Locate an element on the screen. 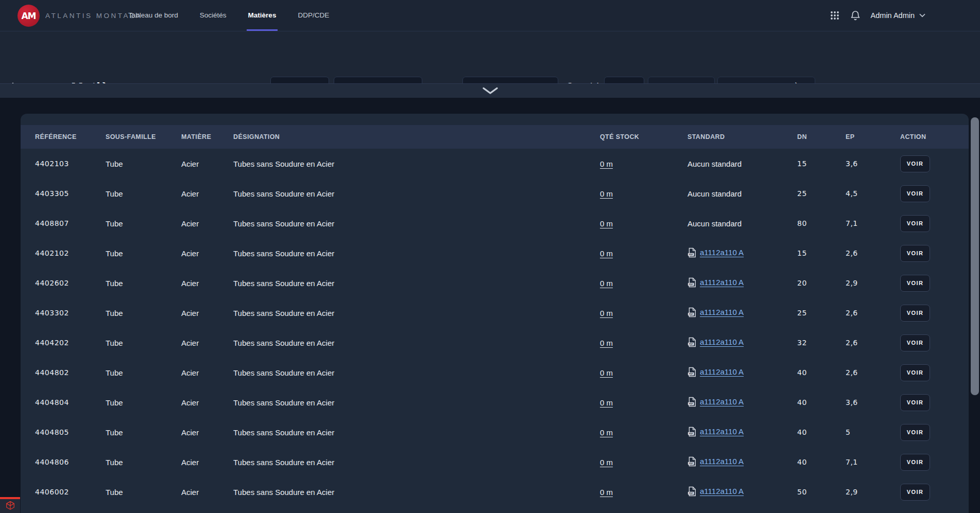 The width and height of the screenshot is (980, 513). navbar-right-cluster: Admin Admin is located at coordinates (878, 15).